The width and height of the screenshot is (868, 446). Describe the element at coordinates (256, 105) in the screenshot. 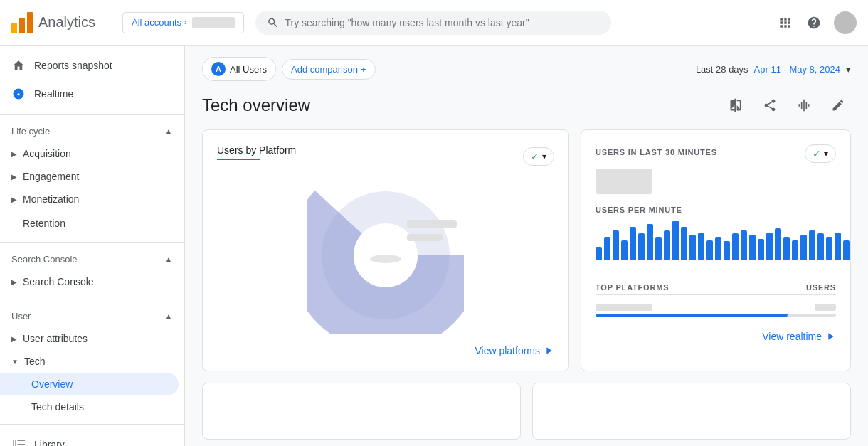

I see `page-title: Tech overview` at that location.